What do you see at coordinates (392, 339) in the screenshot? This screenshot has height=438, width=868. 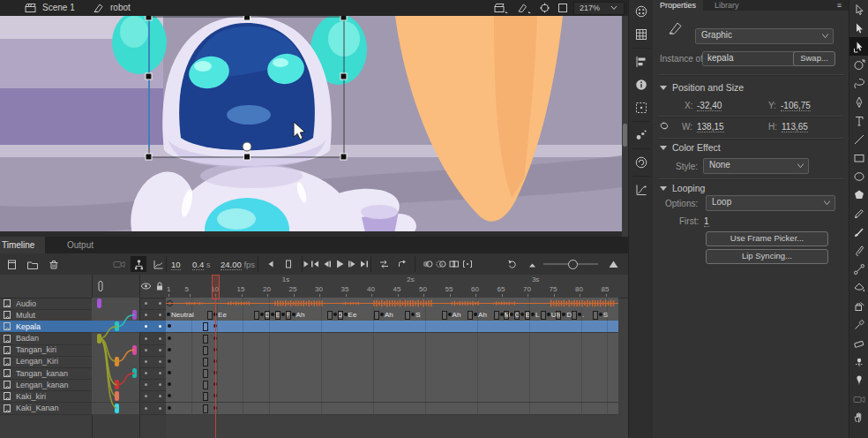 I see `frame-row-badan` at bounding box center [392, 339].